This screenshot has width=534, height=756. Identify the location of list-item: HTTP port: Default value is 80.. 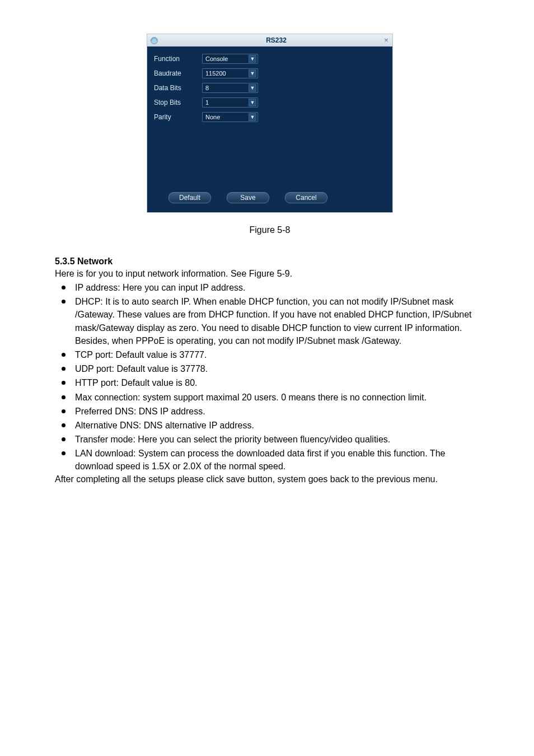
(270, 383).